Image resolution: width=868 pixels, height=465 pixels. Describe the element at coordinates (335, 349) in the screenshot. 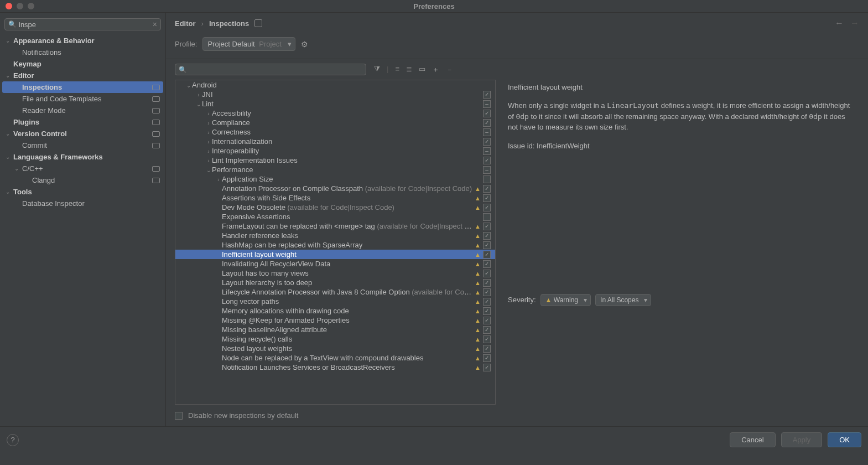

I see `inspection-row: Nested layout weights▲` at that location.